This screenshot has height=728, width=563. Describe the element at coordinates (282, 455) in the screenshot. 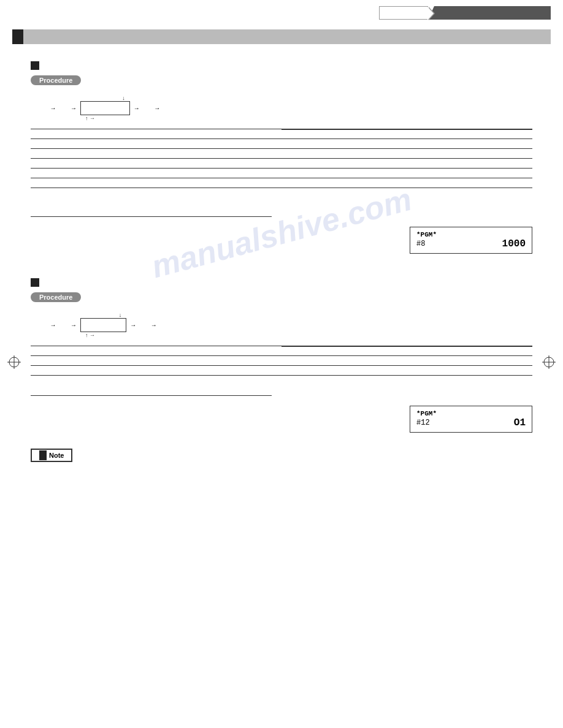

I see `note-container: Note` at that location.